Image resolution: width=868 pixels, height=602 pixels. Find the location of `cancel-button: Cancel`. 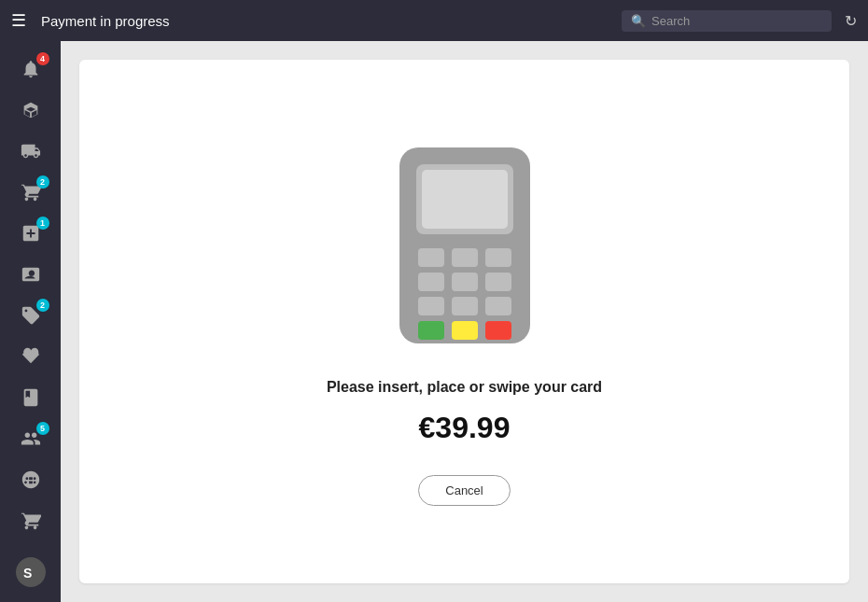

cancel-button: Cancel is located at coordinates (464, 491).